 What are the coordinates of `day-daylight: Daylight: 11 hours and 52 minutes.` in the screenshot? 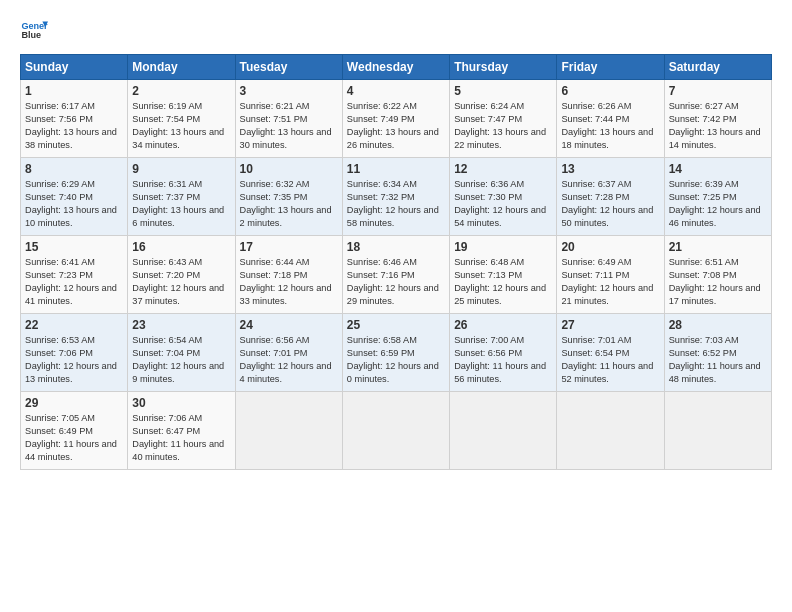 It's located at (607, 372).